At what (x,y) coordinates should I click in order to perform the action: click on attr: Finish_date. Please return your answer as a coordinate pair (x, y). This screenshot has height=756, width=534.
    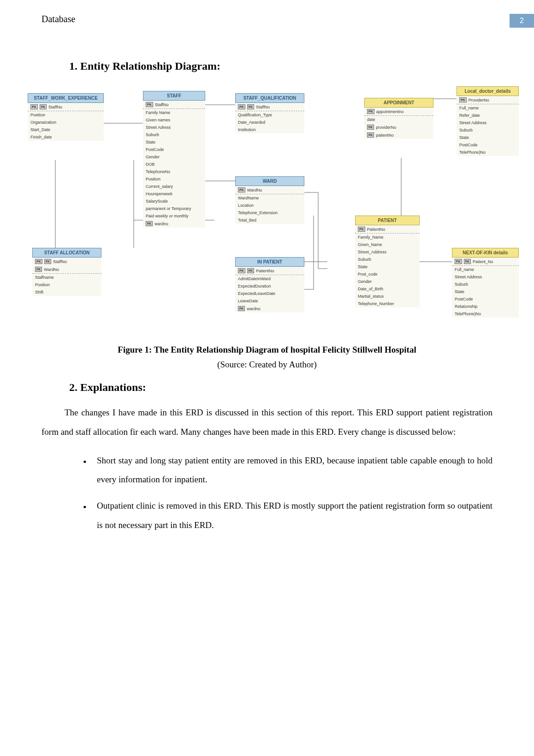
    Looking at the image, I should click on (42, 137).